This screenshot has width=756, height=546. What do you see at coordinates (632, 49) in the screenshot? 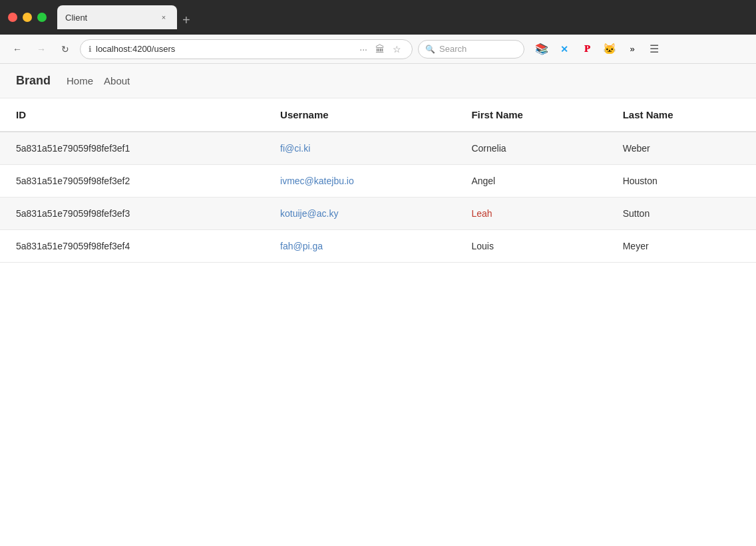
I see `extensions-button: »` at bounding box center [632, 49].